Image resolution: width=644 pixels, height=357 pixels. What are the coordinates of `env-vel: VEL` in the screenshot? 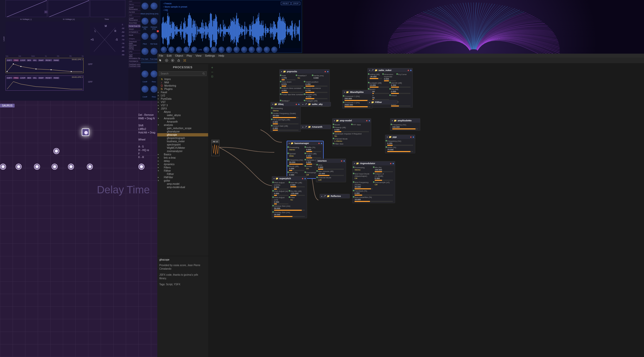 It's located at (35, 60).